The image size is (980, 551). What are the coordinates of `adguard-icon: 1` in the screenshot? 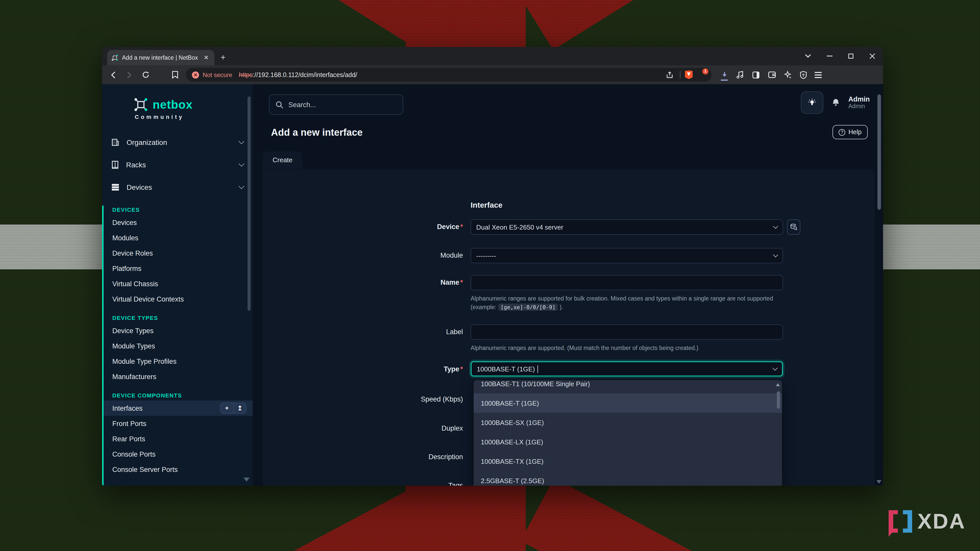 It's located at (702, 75).